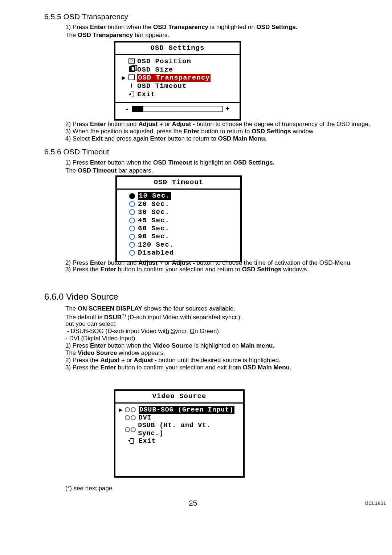 The image size is (392, 555). I want to click on osd-option-10: 10 Sec., so click(181, 196).